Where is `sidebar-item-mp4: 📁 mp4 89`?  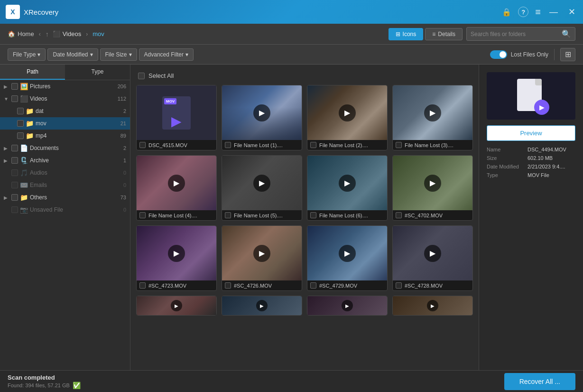 sidebar-item-mp4: 📁 mp4 89 is located at coordinates (65, 136).